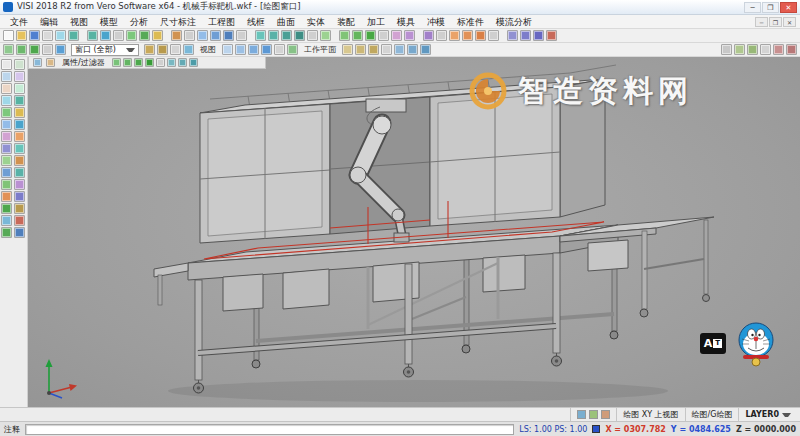 The image size is (800, 436). Describe the element at coordinates (650, 414) in the screenshot. I see `workplane-status: 绘图 XY 上视图` at that location.